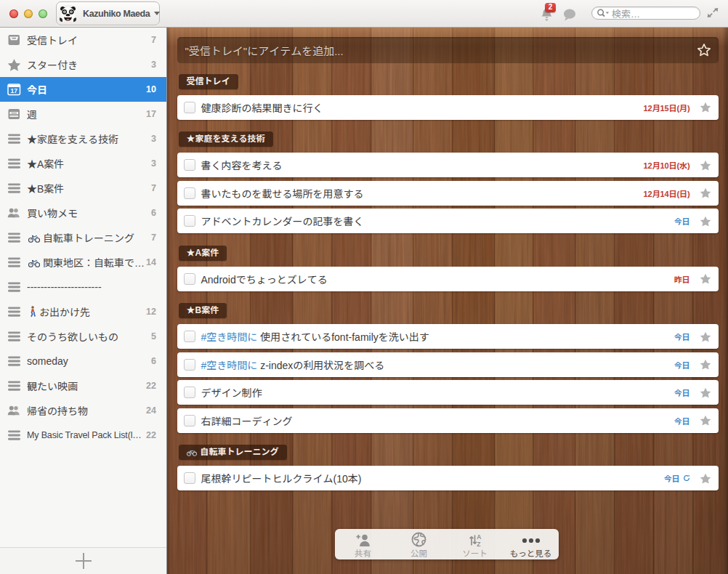 This screenshot has width=728, height=574. I want to click on svg-text: A, so click(479, 537).